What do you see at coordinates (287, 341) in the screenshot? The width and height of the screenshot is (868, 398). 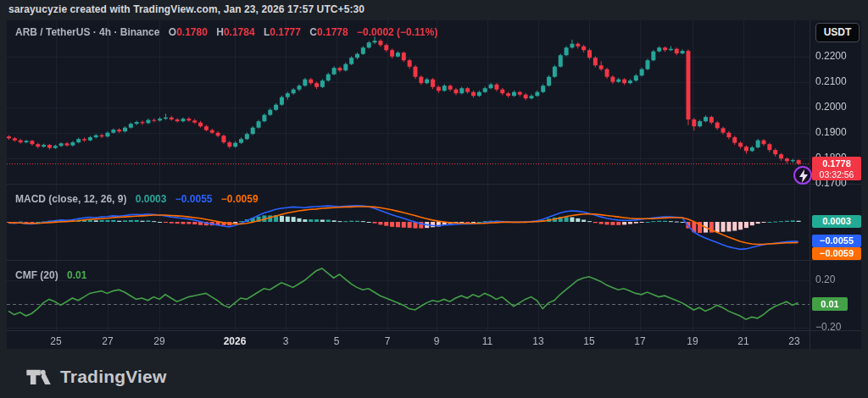 I see `time-tick-label: 3` at bounding box center [287, 341].